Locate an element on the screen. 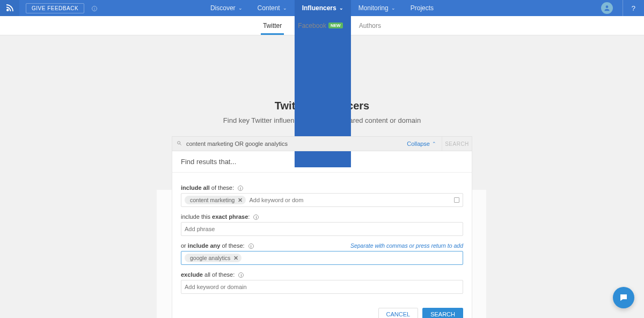  label-bold: exclude is located at coordinates (192, 275).